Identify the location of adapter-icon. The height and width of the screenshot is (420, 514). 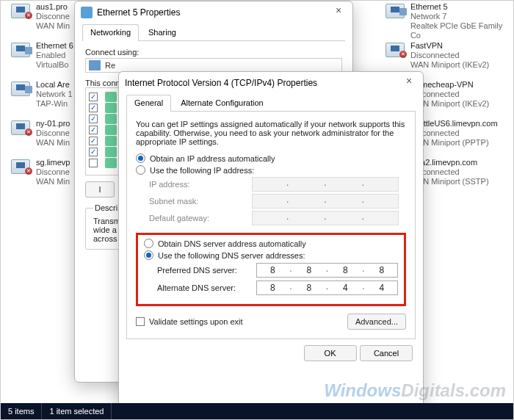
(95, 65).